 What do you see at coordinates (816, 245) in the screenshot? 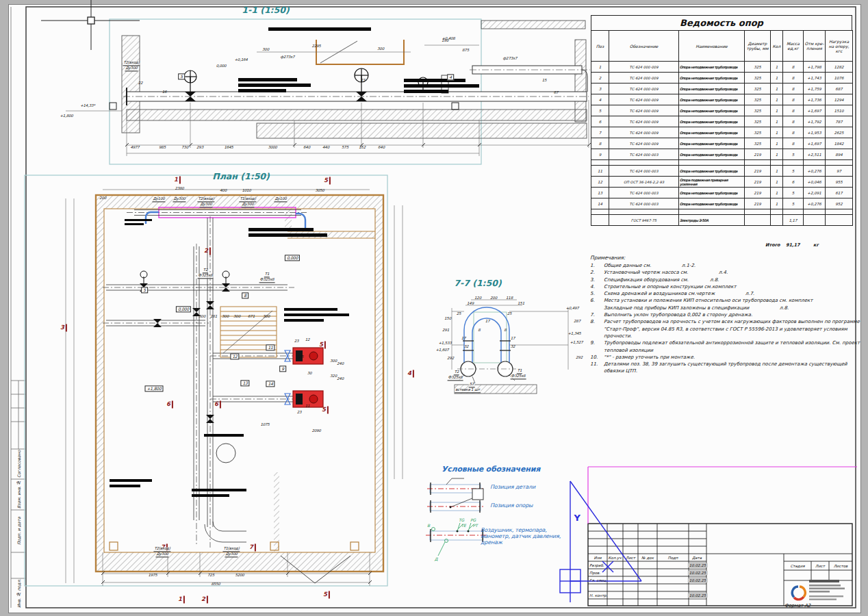
I see `supports-total-unit: кг` at bounding box center [816, 245].